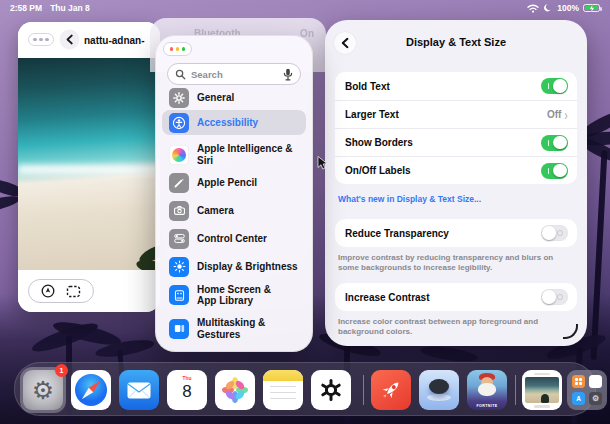 Image resolution: width=610 pixels, height=424 pixels. Describe the element at coordinates (234, 122) in the screenshot. I see `sidebar-item-accessibility: Accessibility` at that location.